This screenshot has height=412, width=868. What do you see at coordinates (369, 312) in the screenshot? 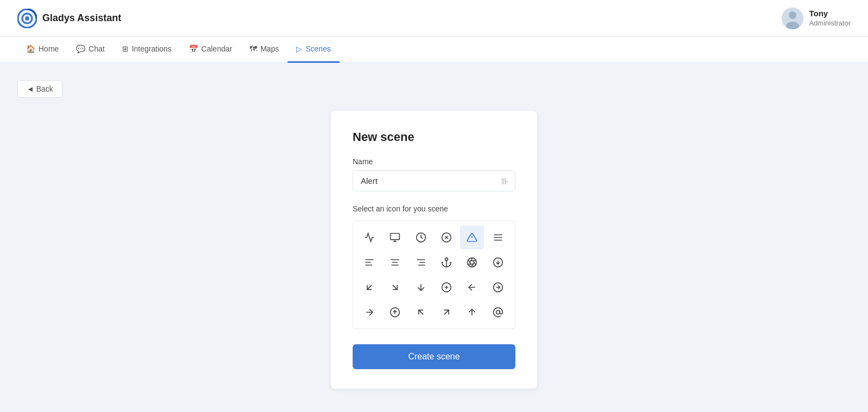
I see `icon-cell-arrow-right` at bounding box center [369, 312].